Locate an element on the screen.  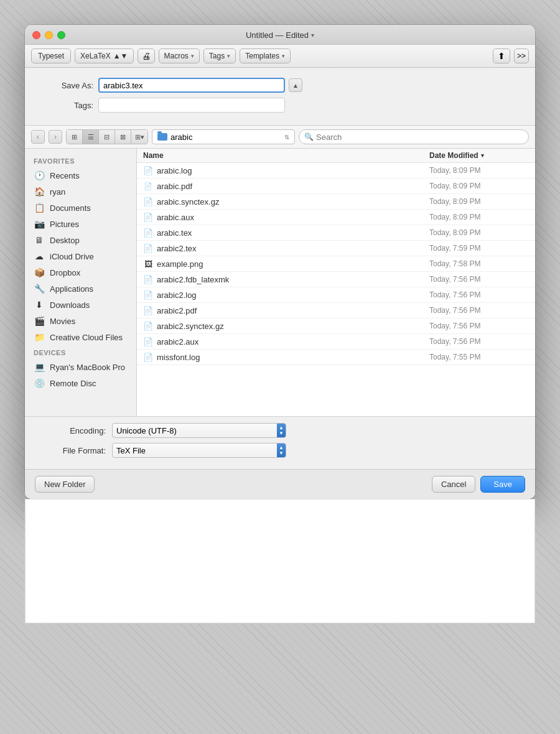
icloud-icon: ☁ is located at coordinates (39, 256).